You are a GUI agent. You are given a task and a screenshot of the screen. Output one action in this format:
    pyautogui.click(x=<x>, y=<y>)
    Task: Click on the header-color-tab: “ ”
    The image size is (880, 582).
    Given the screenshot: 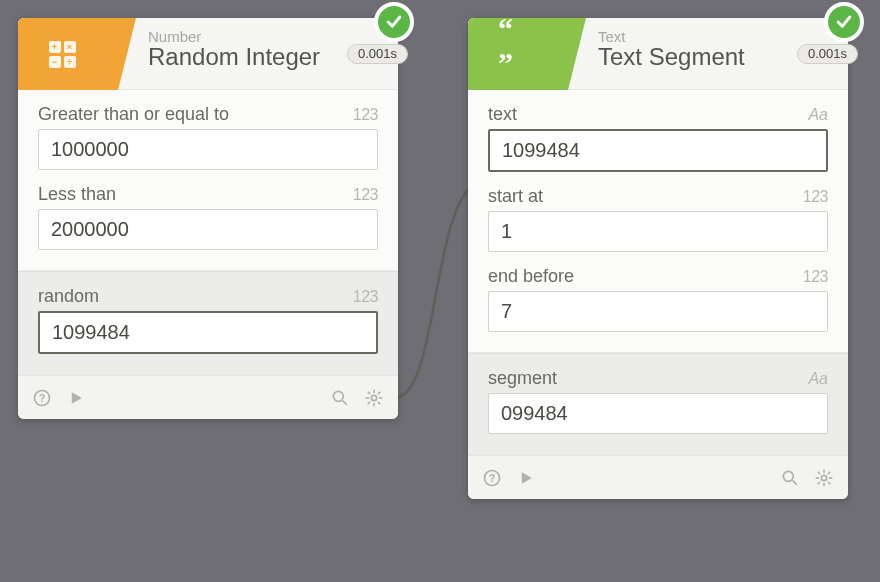 What is the action you would take?
    pyautogui.click(x=518, y=54)
    